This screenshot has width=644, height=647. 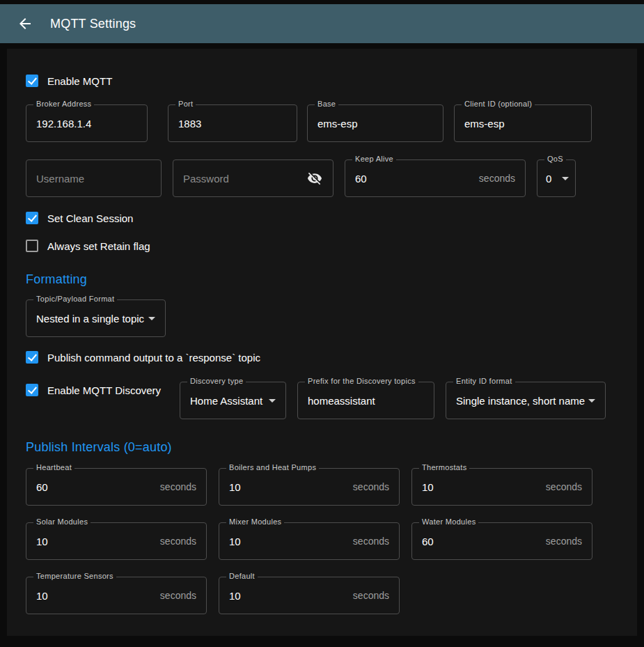 I want to click on keep-alive-field: Keep Alive seconds, so click(x=435, y=178).